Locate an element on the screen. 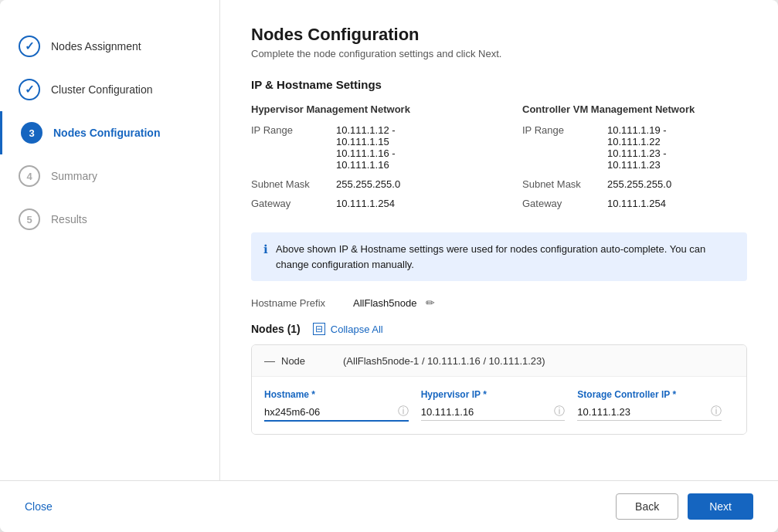 The image size is (778, 532). sidebar-item-results: 5 Results is located at coordinates (110, 219).